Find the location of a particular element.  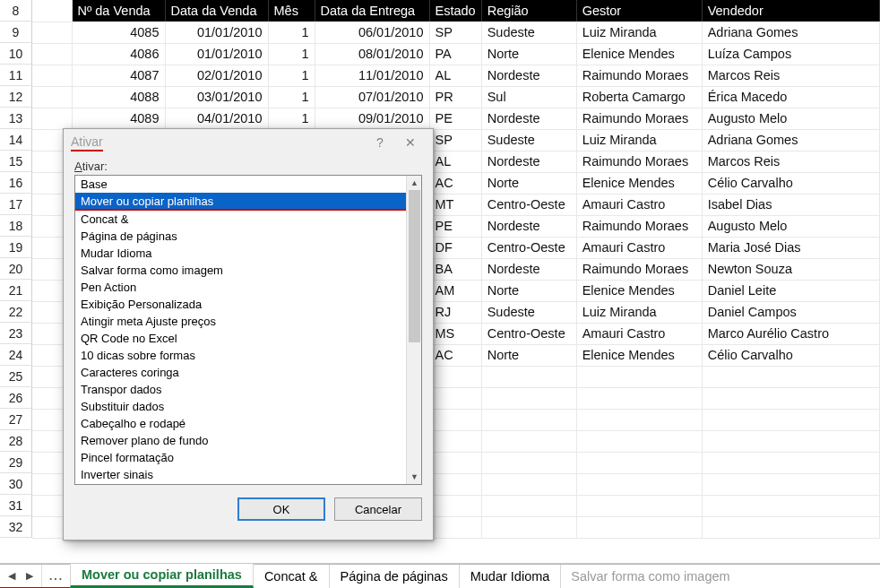

cell: BA is located at coordinates (455, 269).